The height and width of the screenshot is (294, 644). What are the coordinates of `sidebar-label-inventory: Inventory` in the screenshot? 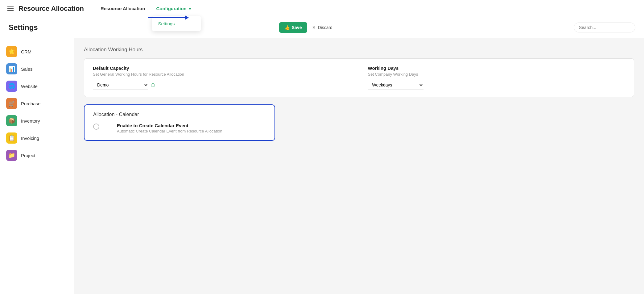 It's located at (31, 121).